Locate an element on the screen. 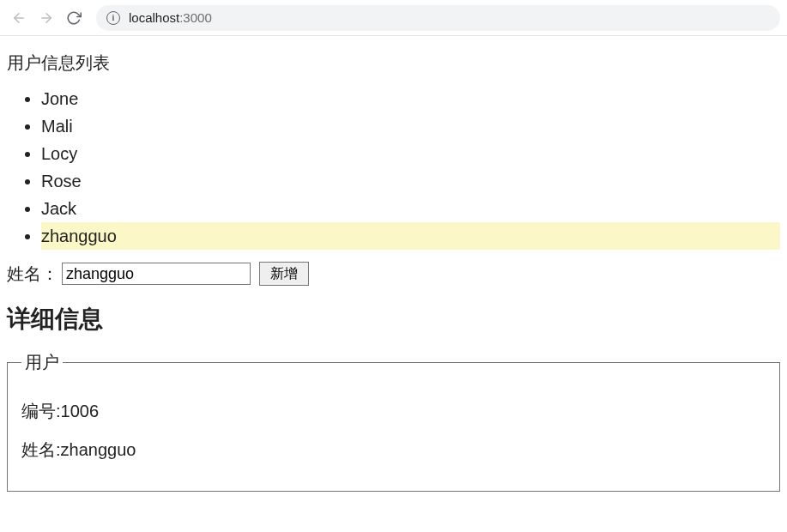  reload-icon is located at coordinates (74, 18).